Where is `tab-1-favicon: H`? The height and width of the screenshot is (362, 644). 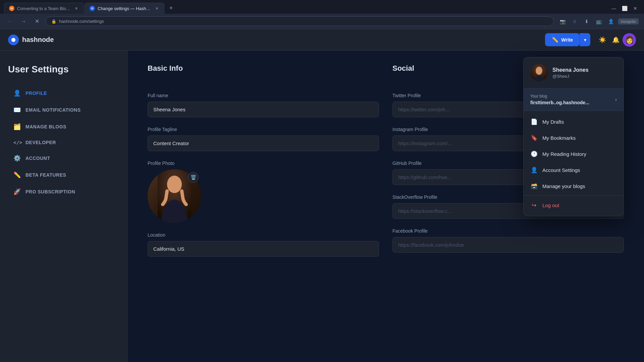
tab-1-favicon: H is located at coordinates (12, 8).